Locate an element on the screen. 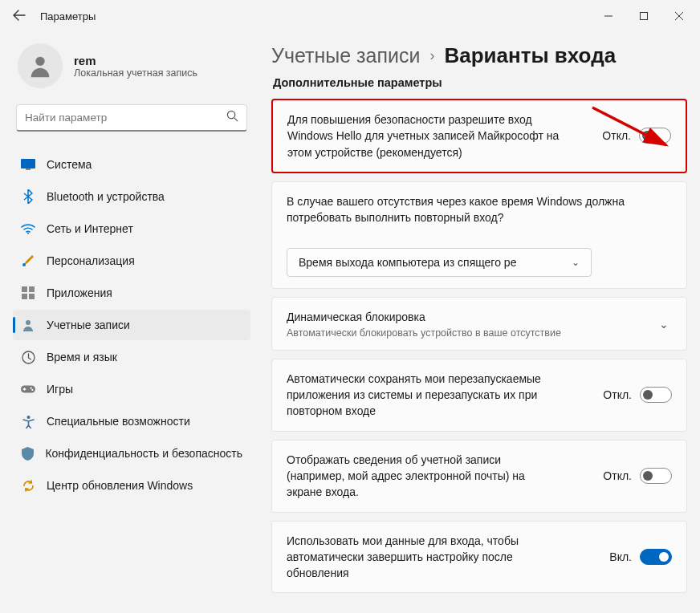 The image size is (700, 613). bluetooth-icon is located at coordinates (28, 197).